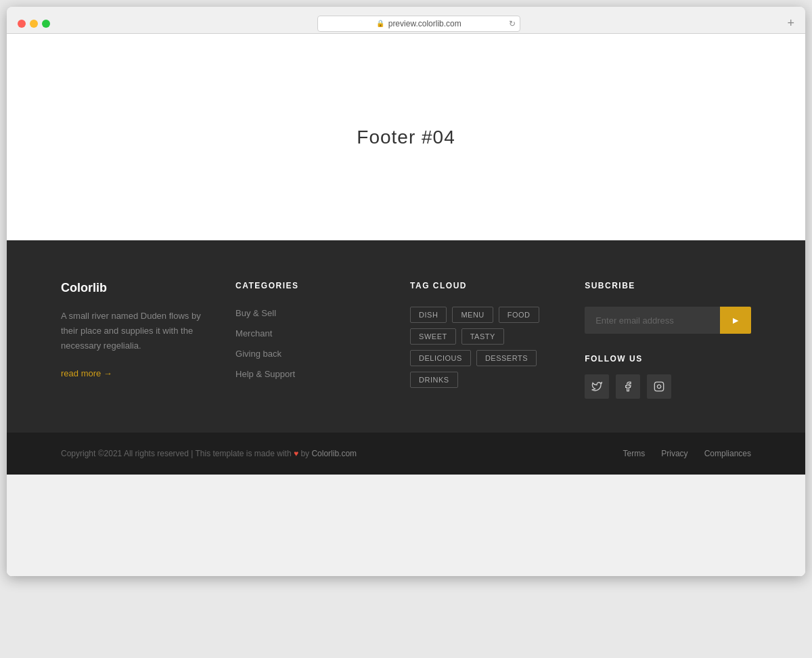 The image size is (812, 658). What do you see at coordinates (177, 454) in the screenshot?
I see `copyright-main: Copyright ©2021 All rights reserved | Th…` at bounding box center [177, 454].